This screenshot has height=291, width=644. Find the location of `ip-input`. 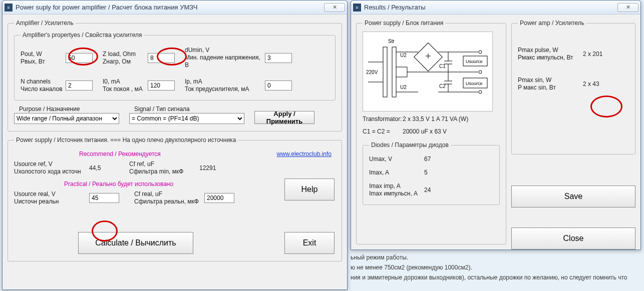

ip-input is located at coordinates (278, 86).